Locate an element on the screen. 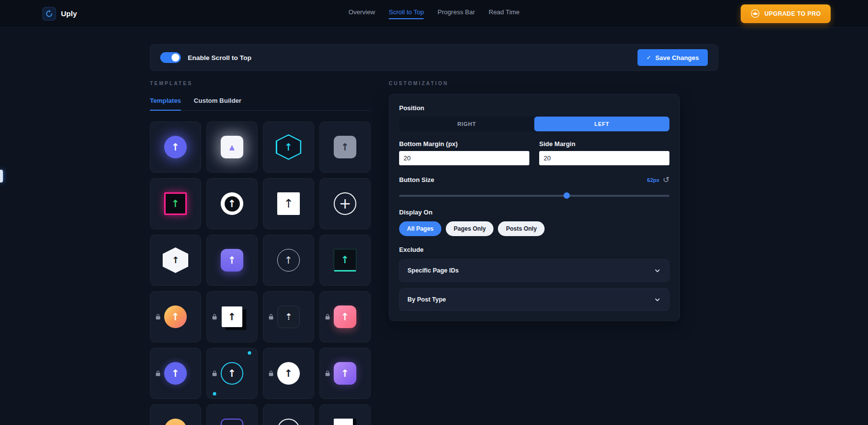 This screenshot has height=425, width=868. display-all-pages-button: All Pages is located at coordinates (420, 229).